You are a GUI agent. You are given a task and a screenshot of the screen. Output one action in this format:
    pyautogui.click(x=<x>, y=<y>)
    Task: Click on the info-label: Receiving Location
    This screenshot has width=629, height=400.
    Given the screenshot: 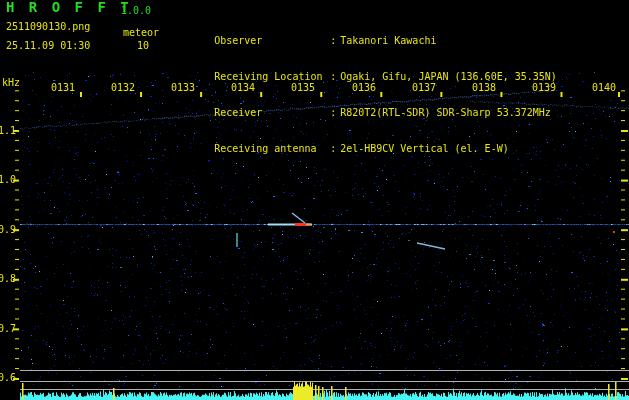 What is the action you would take?
    pyautogui.click(x=272, y=76)
    